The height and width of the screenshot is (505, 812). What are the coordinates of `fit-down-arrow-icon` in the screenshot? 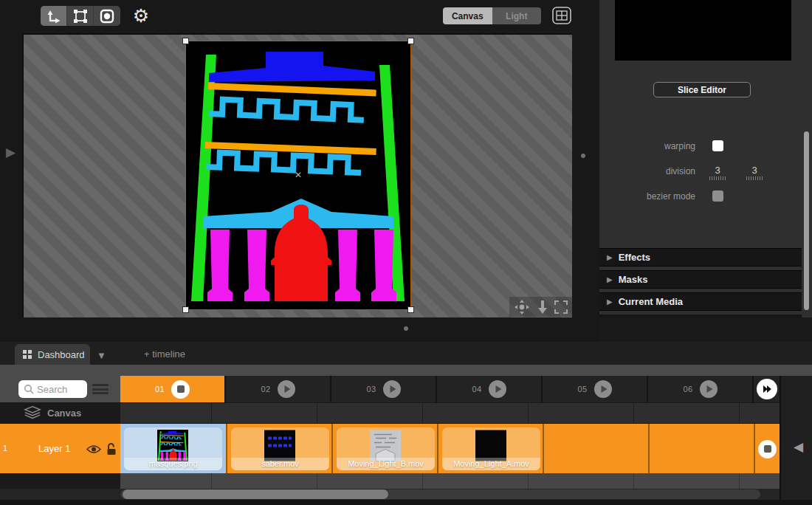 It's located at (543, 307).